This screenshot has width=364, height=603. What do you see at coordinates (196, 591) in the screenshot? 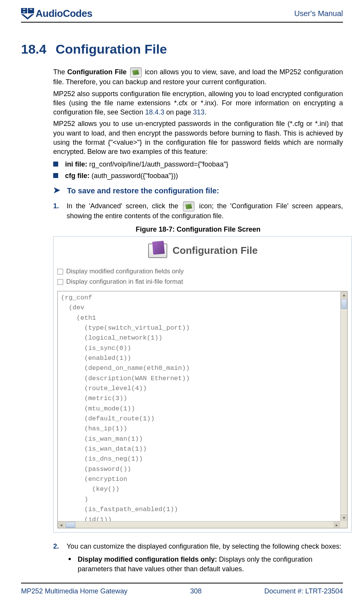
I see `footer-page-number: 308` at bounding box center [196, 591].